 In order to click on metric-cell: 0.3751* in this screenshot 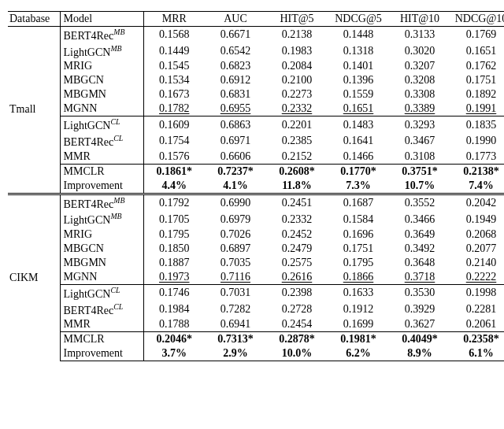, I will do `click(420, 172)`.